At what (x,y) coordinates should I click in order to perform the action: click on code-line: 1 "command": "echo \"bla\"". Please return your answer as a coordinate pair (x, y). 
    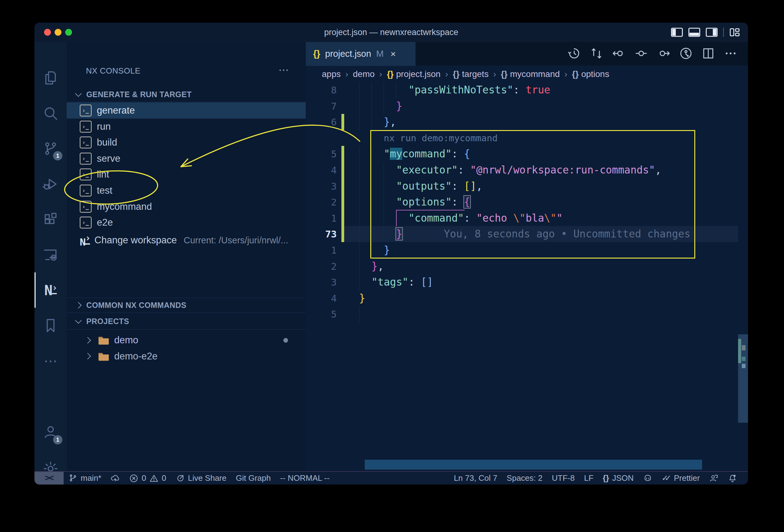
    Looking at the image, I should click on (527, 218).